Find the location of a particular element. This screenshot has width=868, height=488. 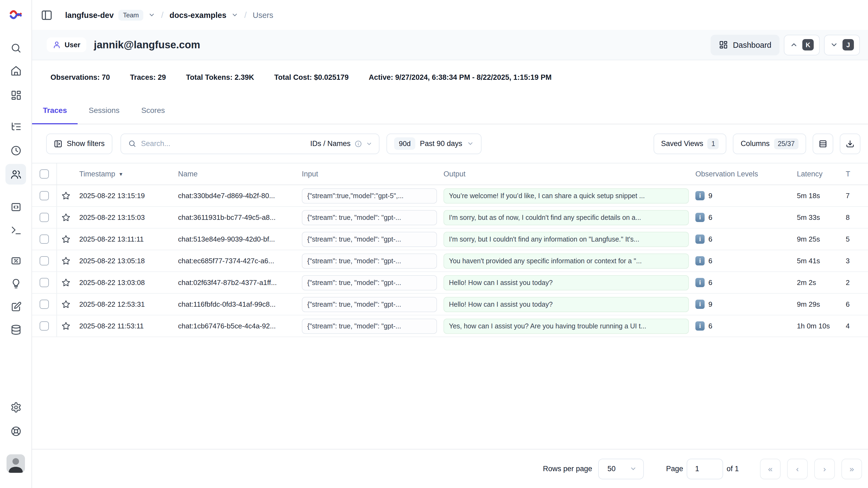

col-output: Output is located at coordinates (566, 174).